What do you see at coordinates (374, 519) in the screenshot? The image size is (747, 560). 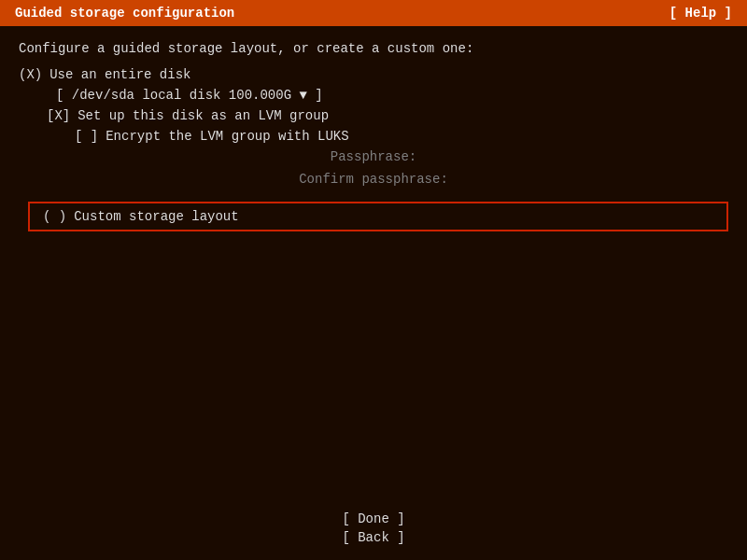 I see `done-button: [ Done ]` at bounding box center [374, 519].